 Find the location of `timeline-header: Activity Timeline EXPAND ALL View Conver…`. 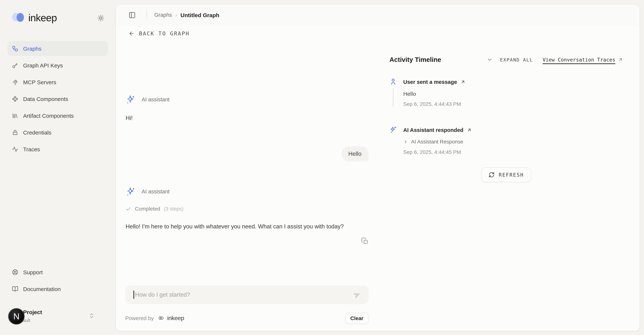

timeline-header: Activity Timeline EXPAND ALL View Conver… is located at coordinates (506, 60).